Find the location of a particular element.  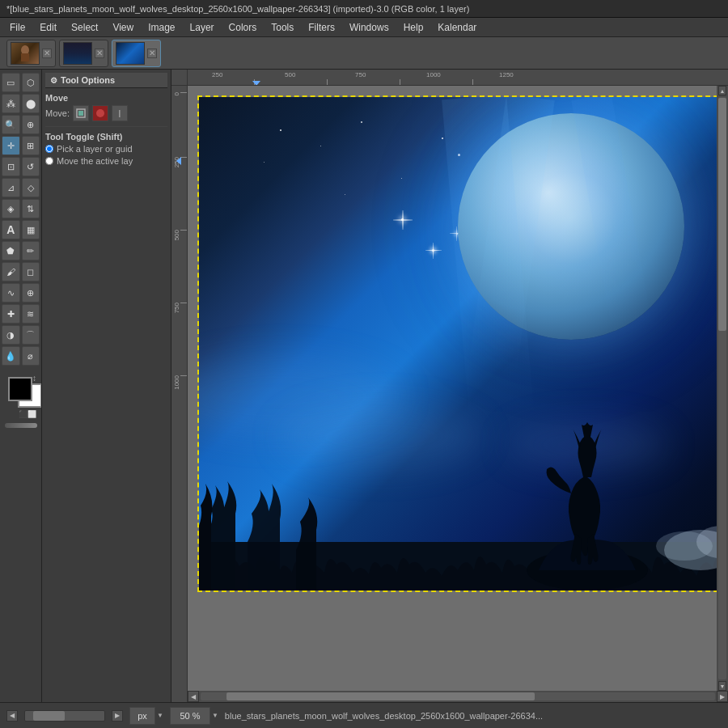

pick-layer-radio: Pick a layer or guid is located at coordinates (107, 149).